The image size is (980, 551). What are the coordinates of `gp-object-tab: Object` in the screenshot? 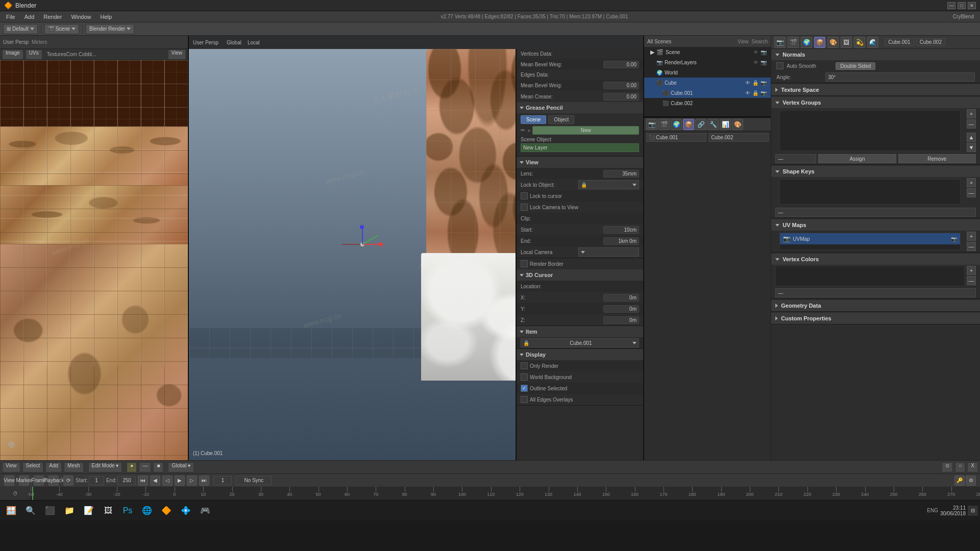 It's located at (561, 119).